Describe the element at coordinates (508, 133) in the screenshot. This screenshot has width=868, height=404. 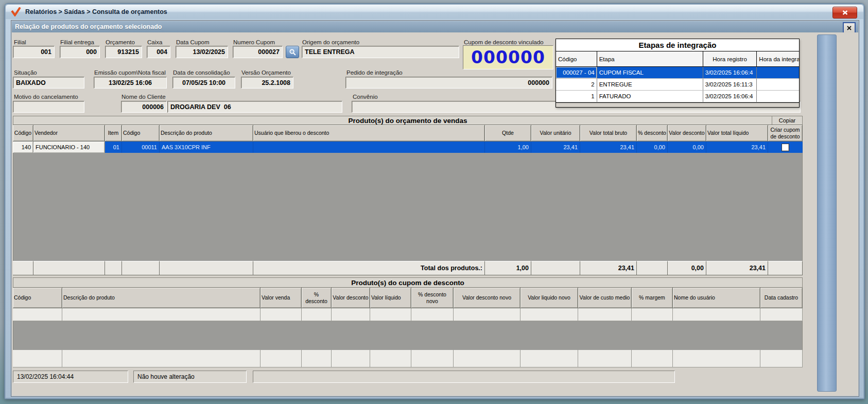
I see `col-qtde: Qtde` at that location.